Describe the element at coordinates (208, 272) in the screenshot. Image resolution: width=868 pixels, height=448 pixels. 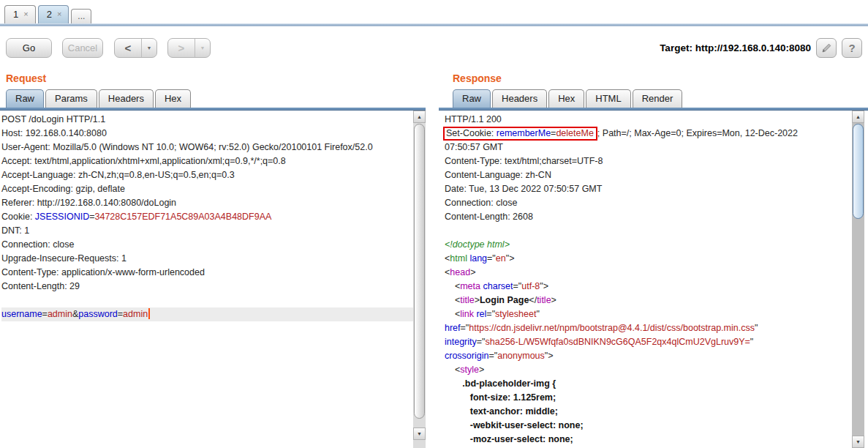
I see `code-line: Content-Type: application/x-www-form-url…` at that location.